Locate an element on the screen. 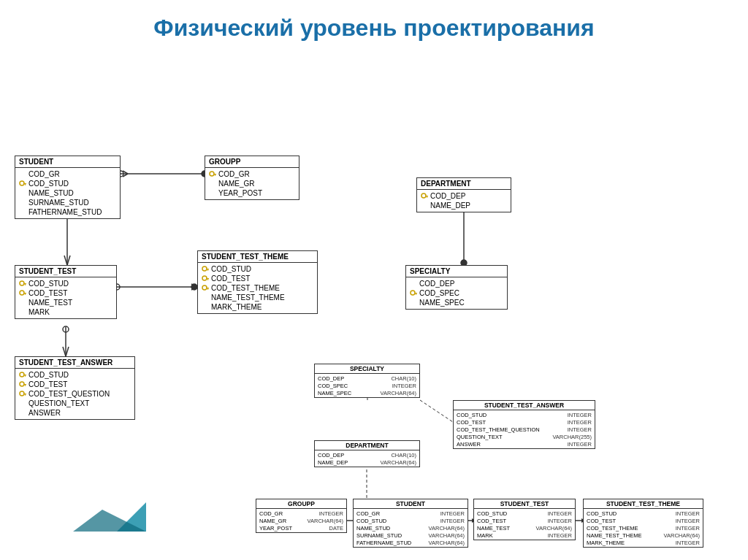  table-student-test-header: STUDENT_TEST is located at coordinates (66, 272).